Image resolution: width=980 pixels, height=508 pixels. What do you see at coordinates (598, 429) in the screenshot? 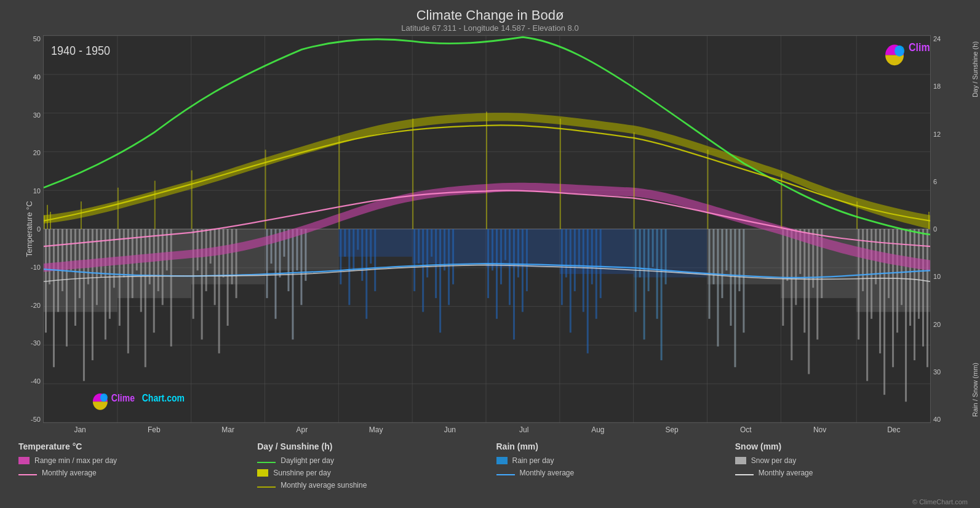
I see `x-tick-aug: Aug` at bounding box center [598, 429].